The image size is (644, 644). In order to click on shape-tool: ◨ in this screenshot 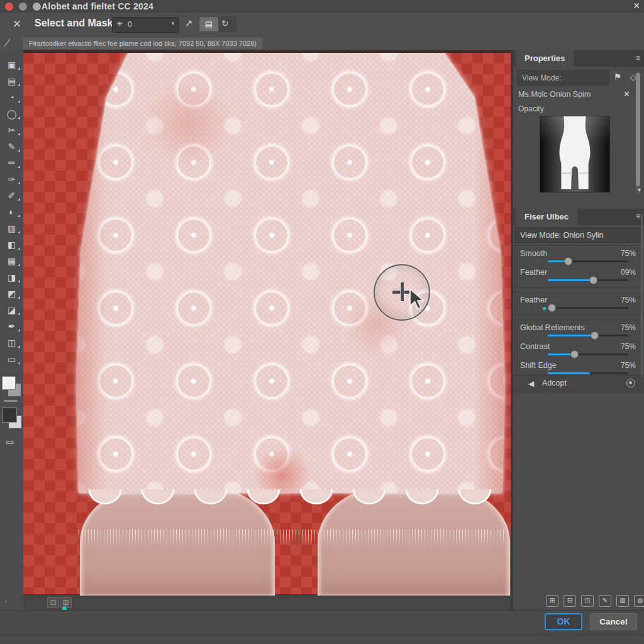, I will do `click(11, 277)`.